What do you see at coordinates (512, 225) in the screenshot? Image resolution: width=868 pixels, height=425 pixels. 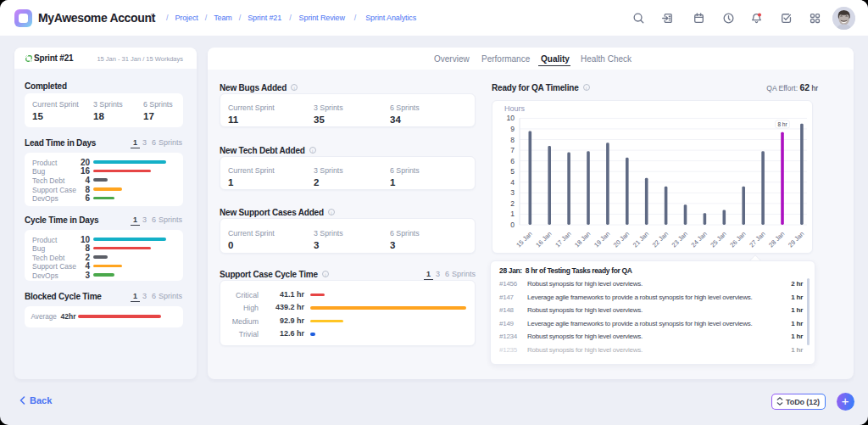 I see `svg-text: 0` at bounding box center [512, 225].